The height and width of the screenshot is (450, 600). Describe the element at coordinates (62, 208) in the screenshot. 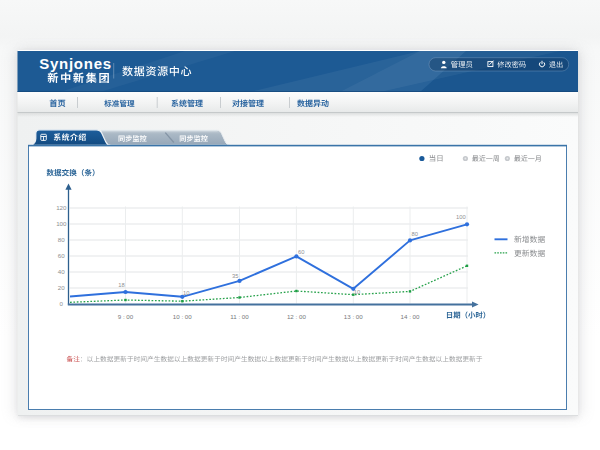

I see `svg-text: 120` at that location.